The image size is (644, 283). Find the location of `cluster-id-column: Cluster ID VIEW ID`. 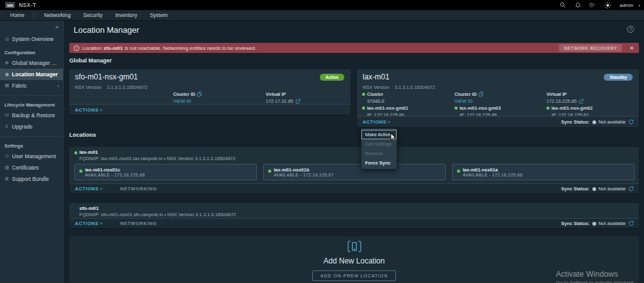

cluster-id-column: Cluster ID VIEW ID is located at coordinates (188, 98).